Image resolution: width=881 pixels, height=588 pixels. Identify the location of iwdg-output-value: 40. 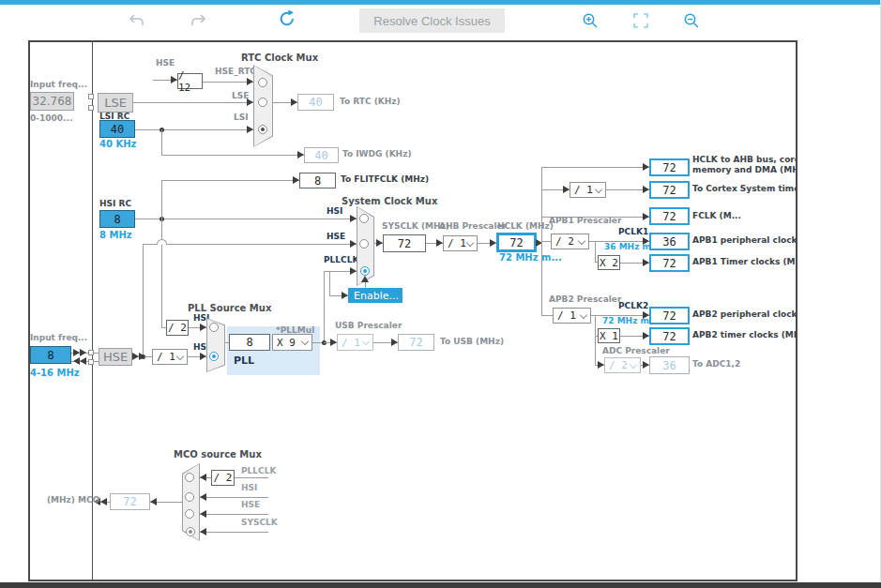
(321, 156).